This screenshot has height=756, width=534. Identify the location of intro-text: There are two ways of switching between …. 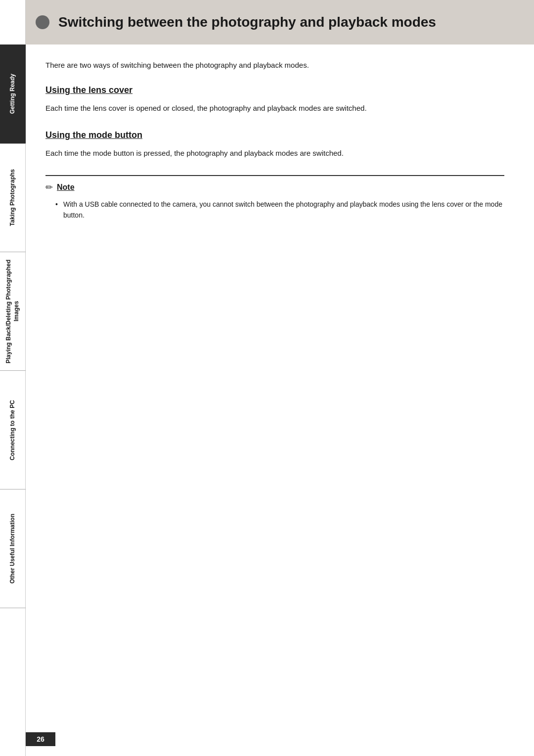
(275, 65).